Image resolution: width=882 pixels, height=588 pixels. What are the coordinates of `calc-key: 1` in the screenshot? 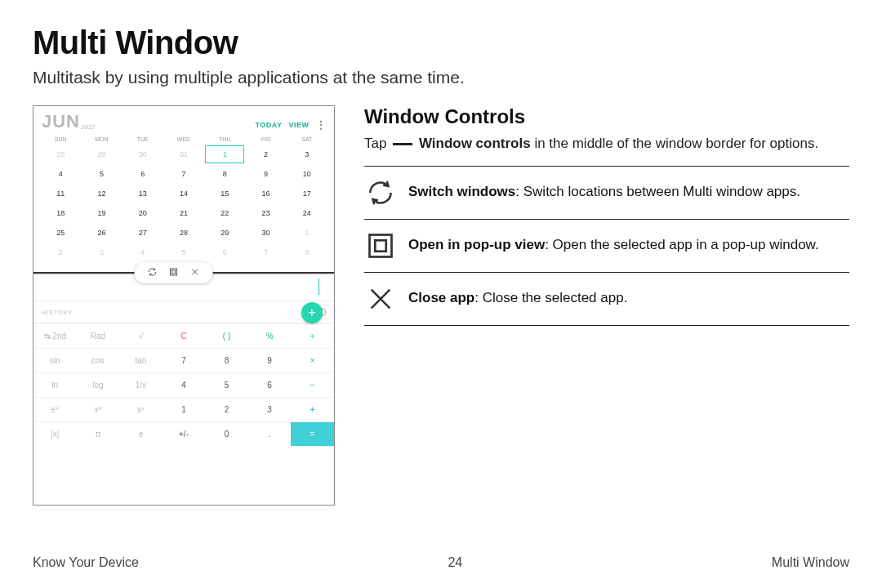 It's located at (185, 409).